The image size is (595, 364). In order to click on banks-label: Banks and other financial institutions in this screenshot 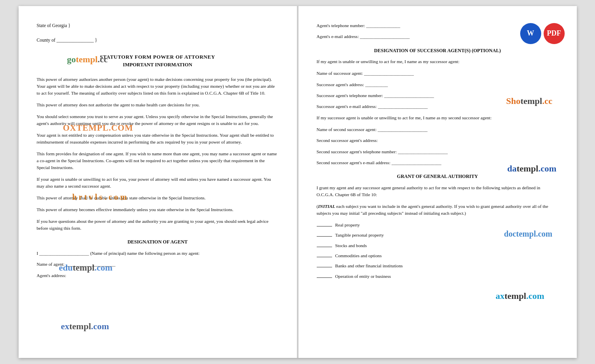, I will do `click(369, 266)`.